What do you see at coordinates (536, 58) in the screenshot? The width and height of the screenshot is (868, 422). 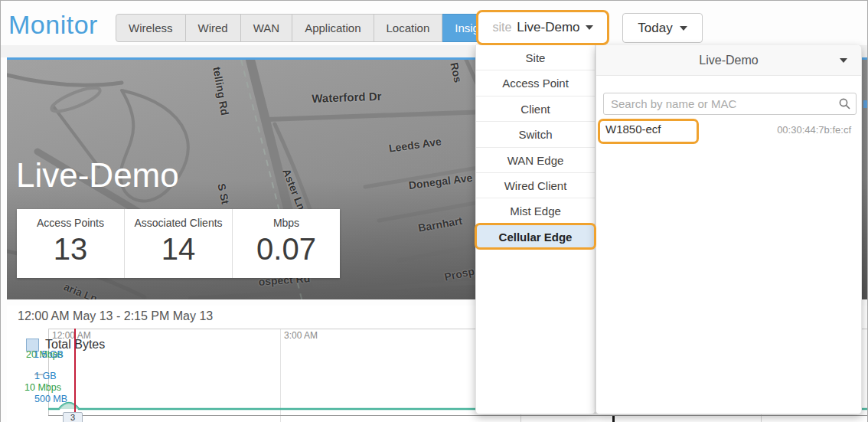 I see `menu-item-site: Site` at bounding box center [536, 58].